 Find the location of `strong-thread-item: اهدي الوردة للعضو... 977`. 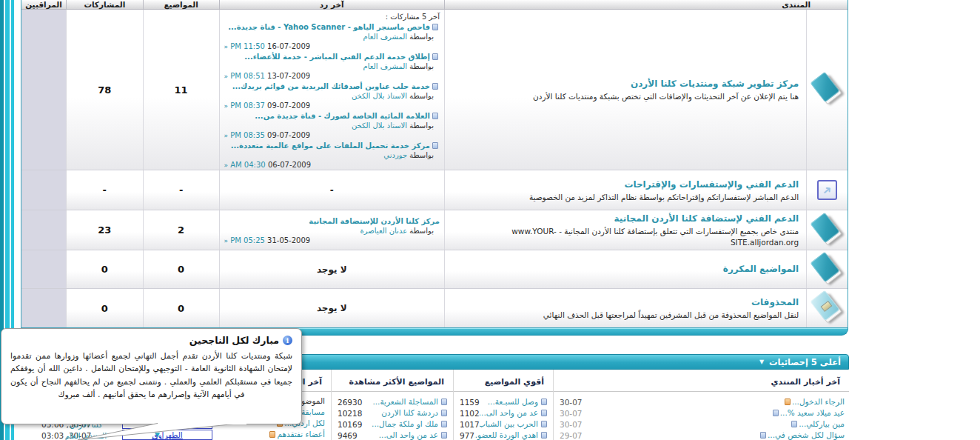

strong-thread-item: اهدي الوردة للعضو... 977 is located at coordinates (503, 435).